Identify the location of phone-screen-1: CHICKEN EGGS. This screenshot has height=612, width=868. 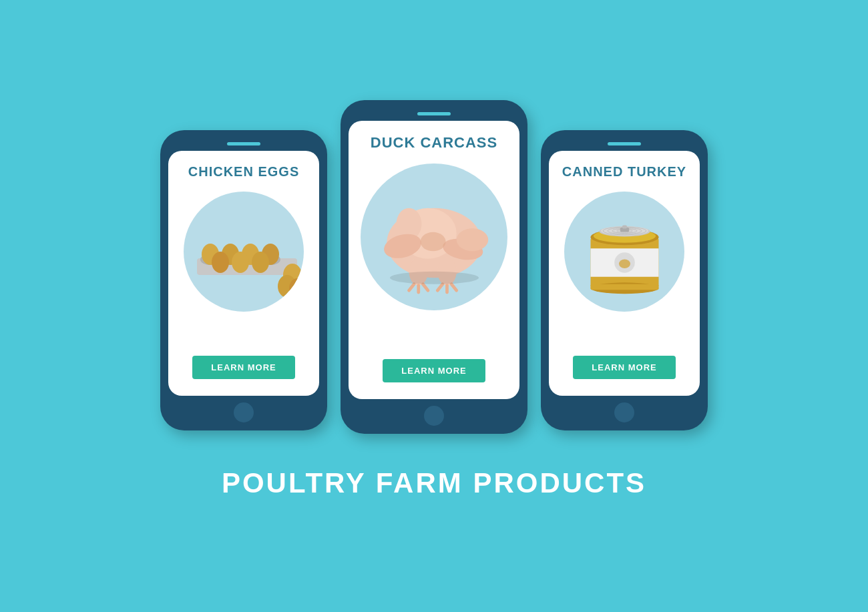
(244, 274).